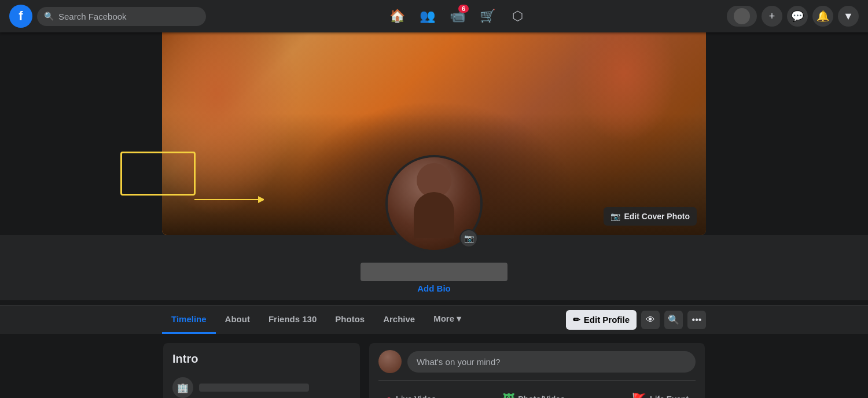 This screenshot has width=868, height=398. What do you see at coordinates (389, 396) in the screenshot?
I see `live-video-icon: ●` at bounding box center [389, 396].